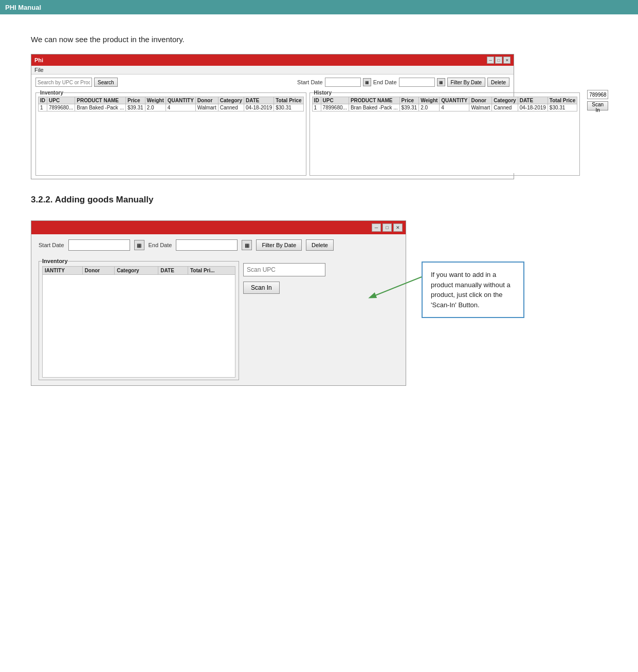 The height and width of the screenshot is (672, 638). I want to click on inventory-table: ID UPC PRODUCT NAME Price Weight QUANTIT…, so click(171, 104).